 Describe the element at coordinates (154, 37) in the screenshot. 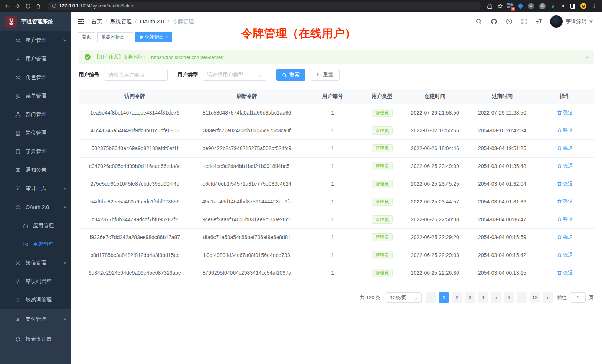

I see `tab-令牌管理: 令牌管理×` at that location.